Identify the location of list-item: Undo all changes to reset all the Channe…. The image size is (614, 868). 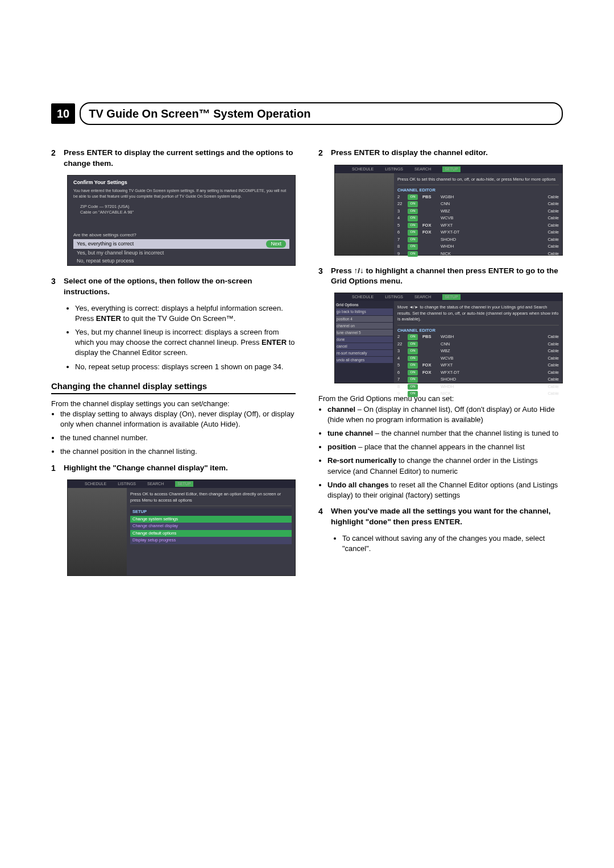
(445, 490).